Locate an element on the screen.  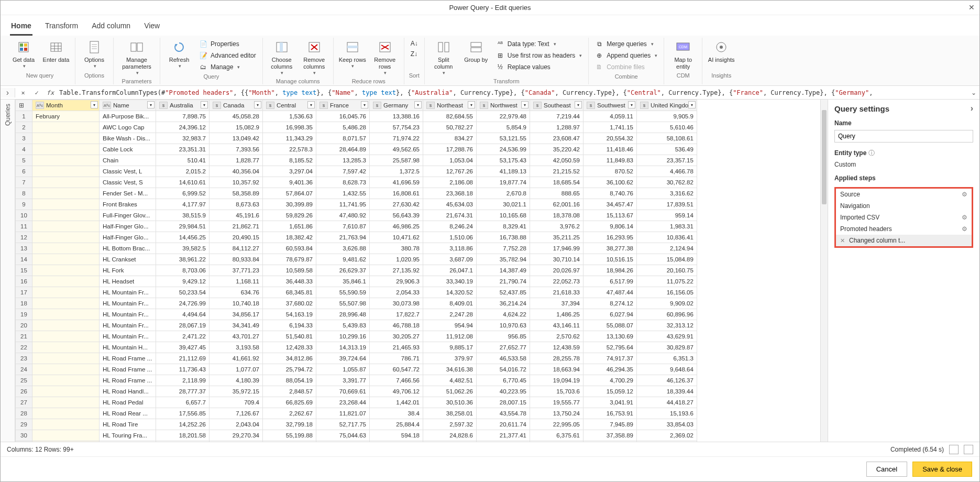
cancel-button: Cancel is located at coordinates (887, 469).